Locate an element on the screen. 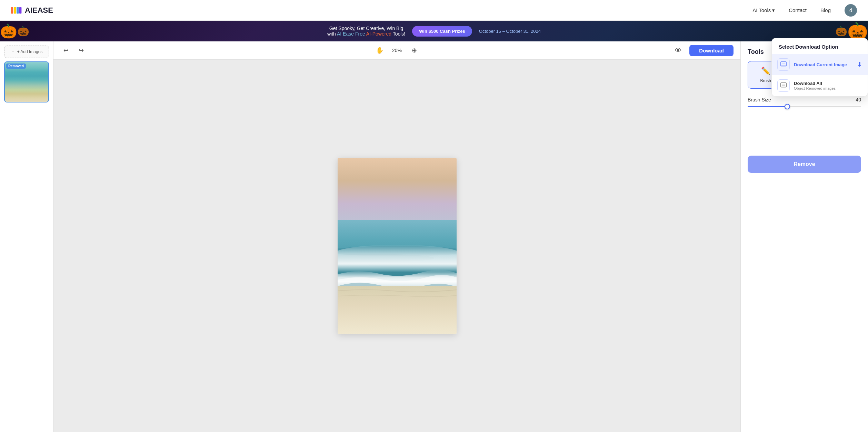  undo-button: ↩ is located at coordinates (66, 50).